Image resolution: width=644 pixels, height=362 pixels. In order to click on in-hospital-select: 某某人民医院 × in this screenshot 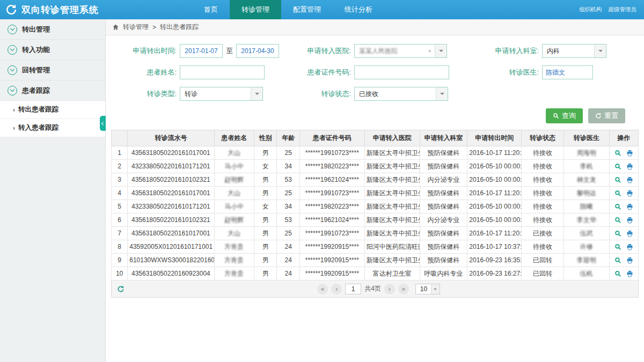, I will do `click(400, 51)`.